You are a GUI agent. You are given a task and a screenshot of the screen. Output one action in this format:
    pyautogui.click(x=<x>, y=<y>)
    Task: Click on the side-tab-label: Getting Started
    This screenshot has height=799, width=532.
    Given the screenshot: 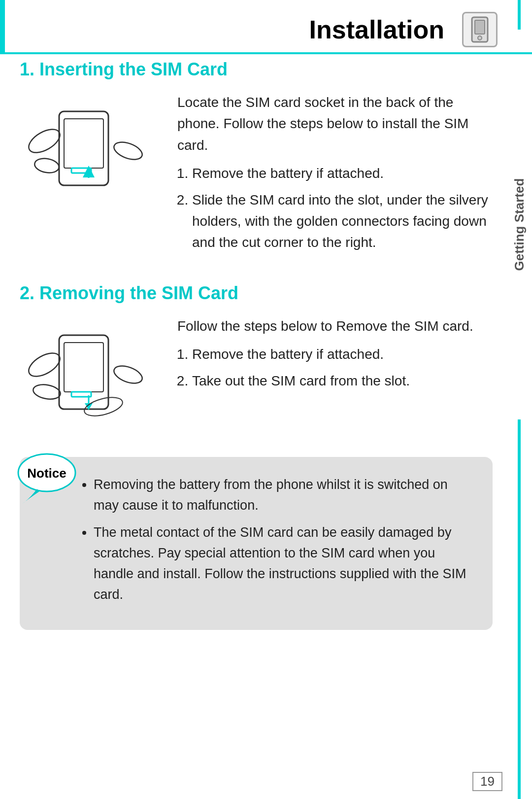 What is the action you would take?
    pyautogui.click(x=519, y=225)
    